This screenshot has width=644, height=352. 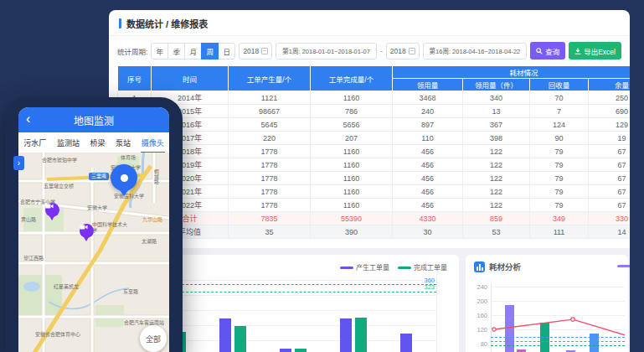 I want to click on table-row: 52018年177811604561227967, so click(x=374, y=152).